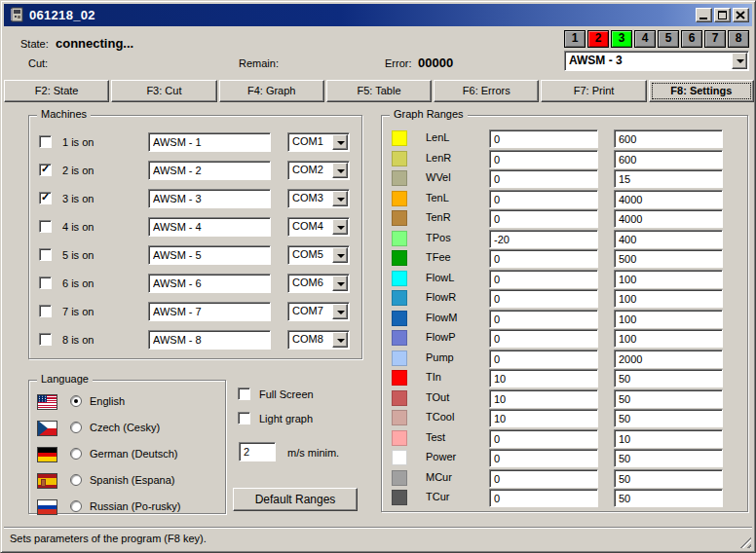  I want to click on language-label: Czech (Cesky), so click(125, 427).